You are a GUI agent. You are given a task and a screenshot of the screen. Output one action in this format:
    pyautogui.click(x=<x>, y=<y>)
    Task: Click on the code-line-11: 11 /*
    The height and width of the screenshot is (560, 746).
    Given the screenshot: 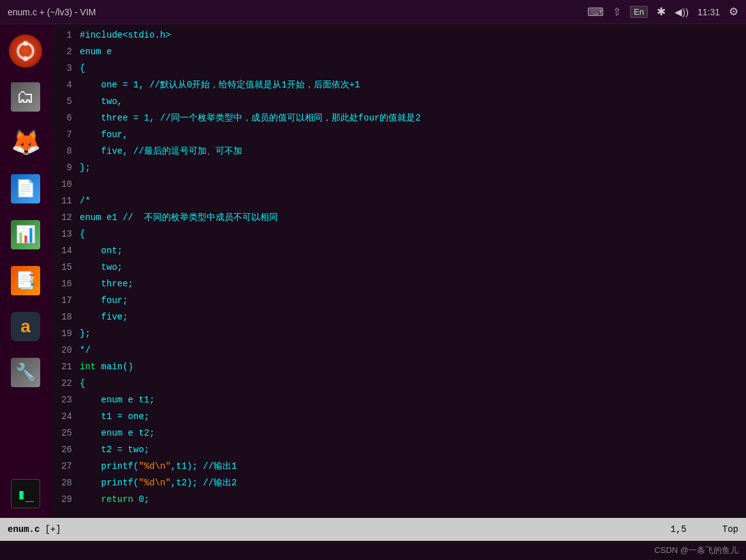 What is the action you would take?
    pyautogui.click(x=399, y=201)
    